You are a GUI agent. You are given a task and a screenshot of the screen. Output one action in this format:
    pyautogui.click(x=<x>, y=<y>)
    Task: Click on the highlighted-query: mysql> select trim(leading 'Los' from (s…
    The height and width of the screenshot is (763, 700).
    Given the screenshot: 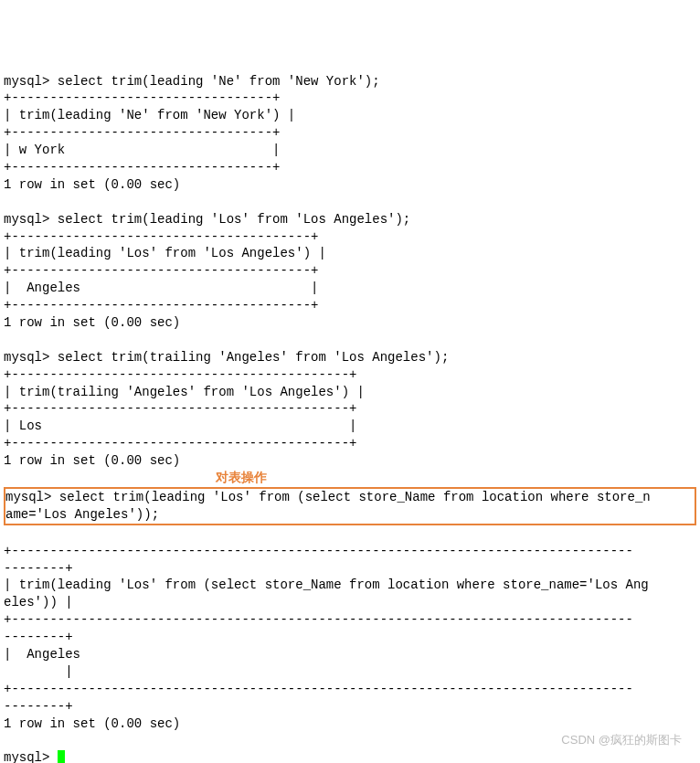 What is the action you would take?
    pyautogui.click(x=350, y=506)
    